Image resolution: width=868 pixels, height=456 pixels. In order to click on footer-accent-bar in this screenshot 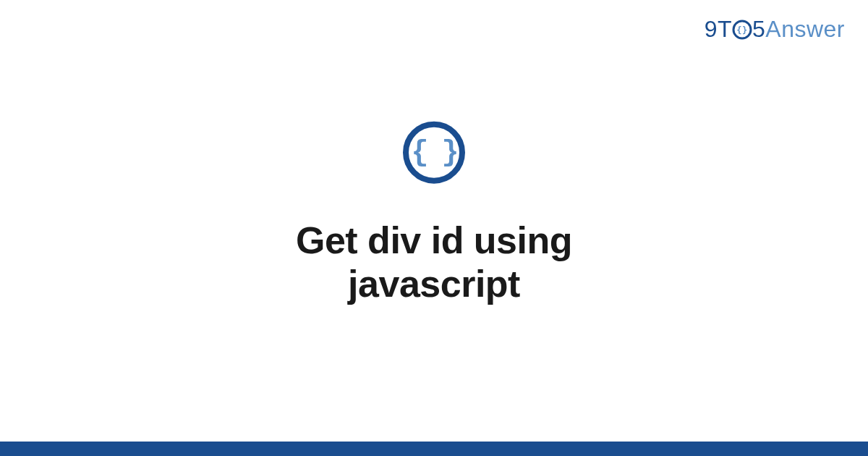, I will do `click(434, 449)`.